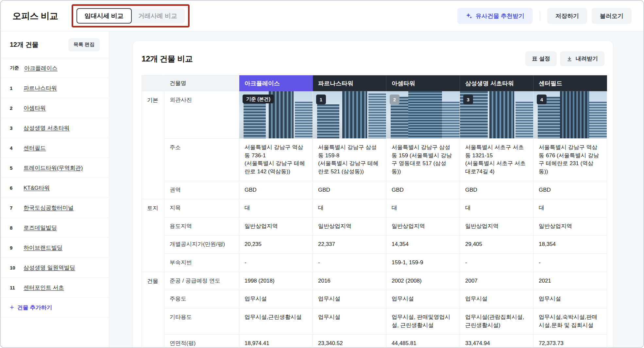 This screenshot has height=348, width=644. What do you see at coordinates (43, 248) in the screenshot?
I see `building-item-link: 하이브랜드빌딩` at bounding box center [43, 248].